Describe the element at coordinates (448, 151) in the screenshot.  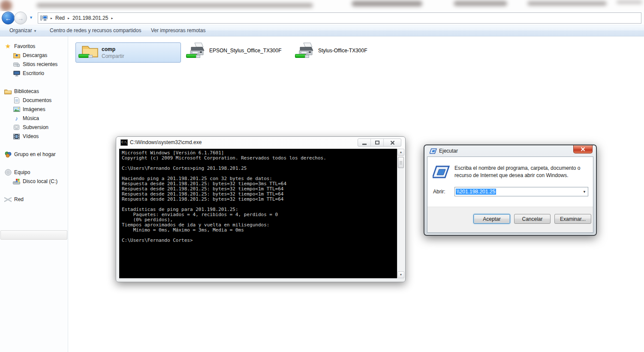
I see `run-dialog-title: Ejecutar` at that location.